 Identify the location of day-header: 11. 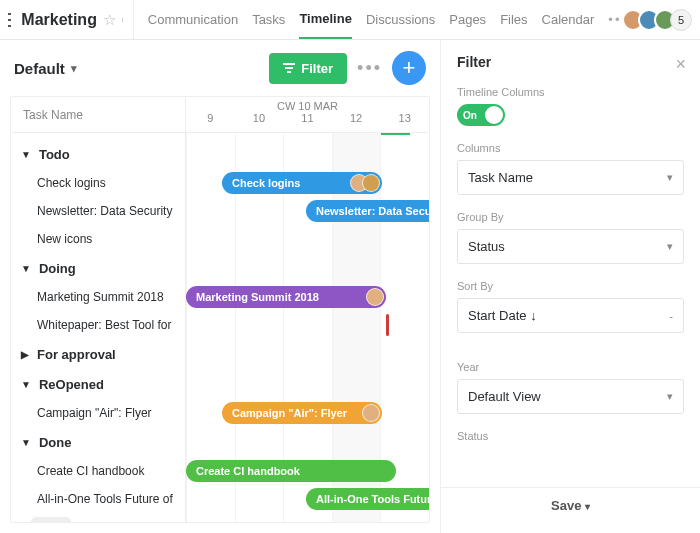
(308, 120).